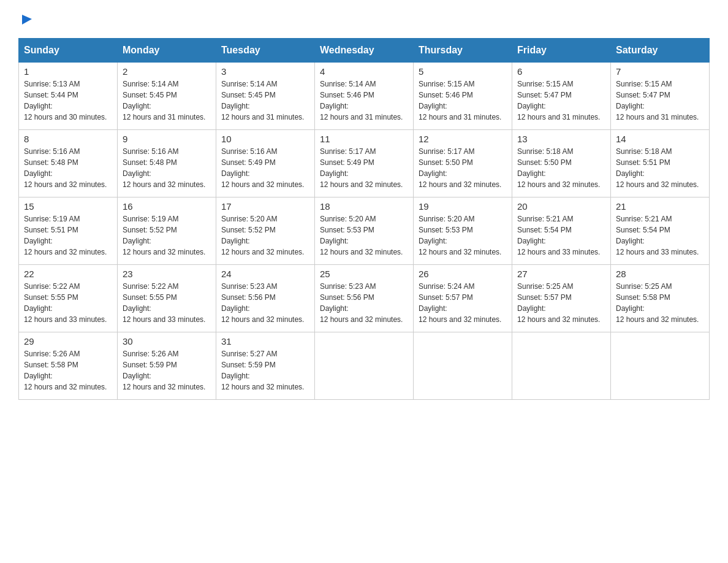  What do you see at coordinates (265, 370) in the screenshot?
I see `day-info: Sunrise: 5:27 AM Sunset: 5:59 PM Dayligh…` at bounding box center [265, 370].